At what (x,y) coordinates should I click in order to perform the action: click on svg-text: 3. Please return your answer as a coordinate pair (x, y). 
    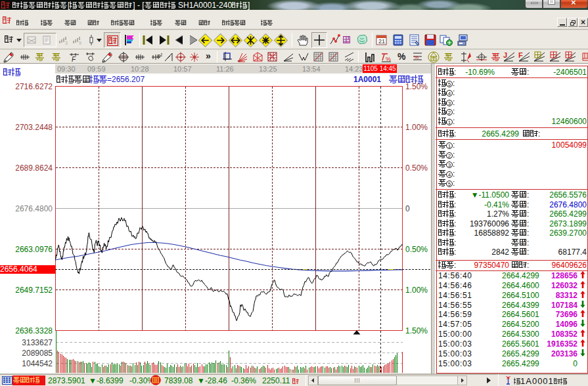
    Looking at the image, I should click on (66, 43).